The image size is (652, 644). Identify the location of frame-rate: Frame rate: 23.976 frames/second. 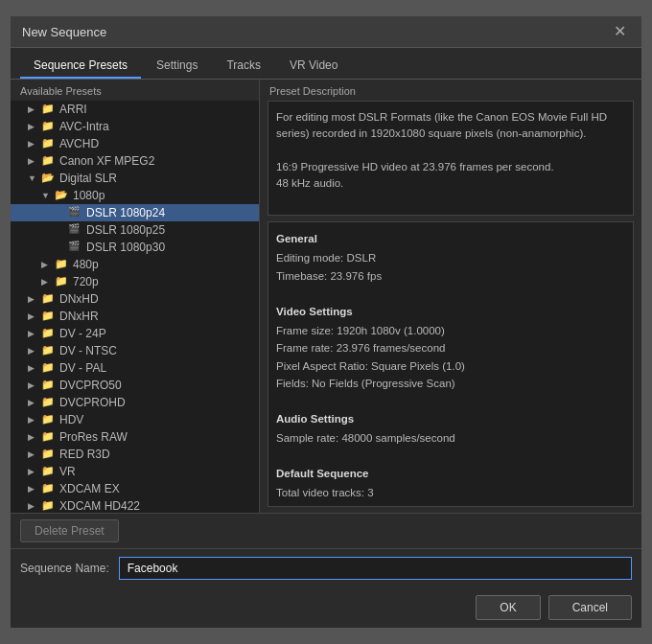
(451, 348).